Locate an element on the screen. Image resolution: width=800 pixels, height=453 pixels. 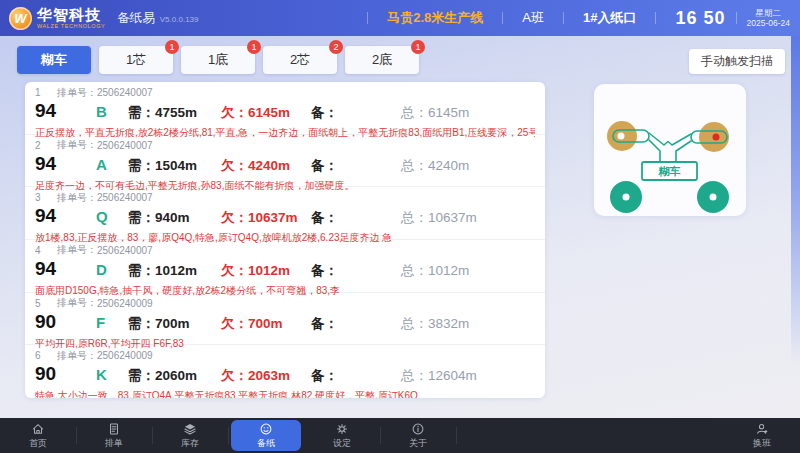
date: 2025-06-24 is located at coordinates (768, 23).